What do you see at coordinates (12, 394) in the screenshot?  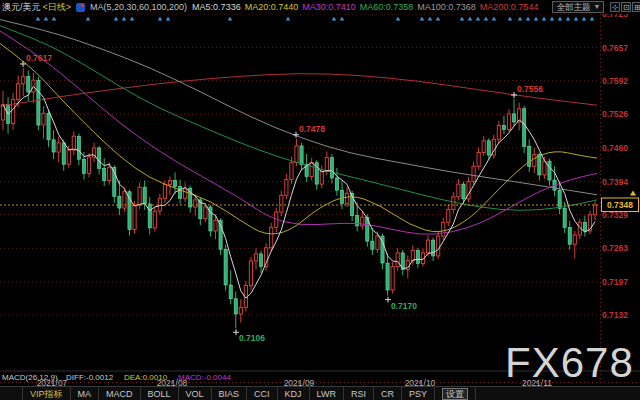 I see `toolbar-lead-cell` at bounding box center [12, 394].